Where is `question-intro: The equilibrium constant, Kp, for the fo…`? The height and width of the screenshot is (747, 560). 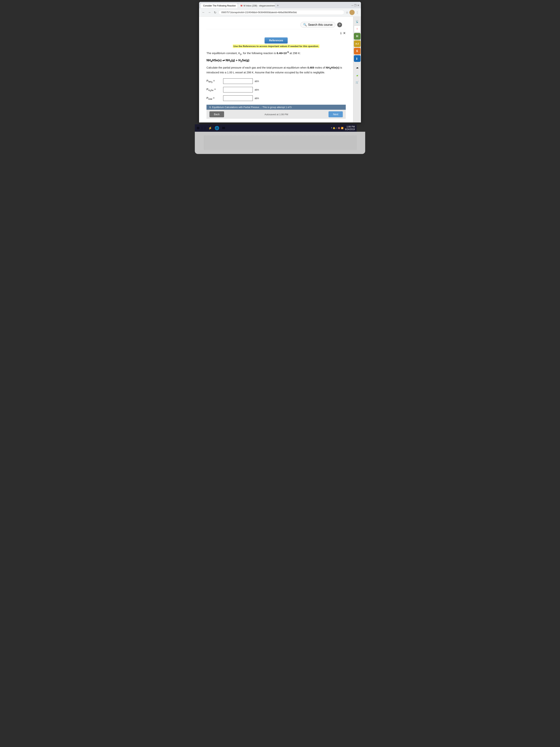
question-intro: The equilibrium constant, Kp, for the fo… is located at coordinates (276, 53).